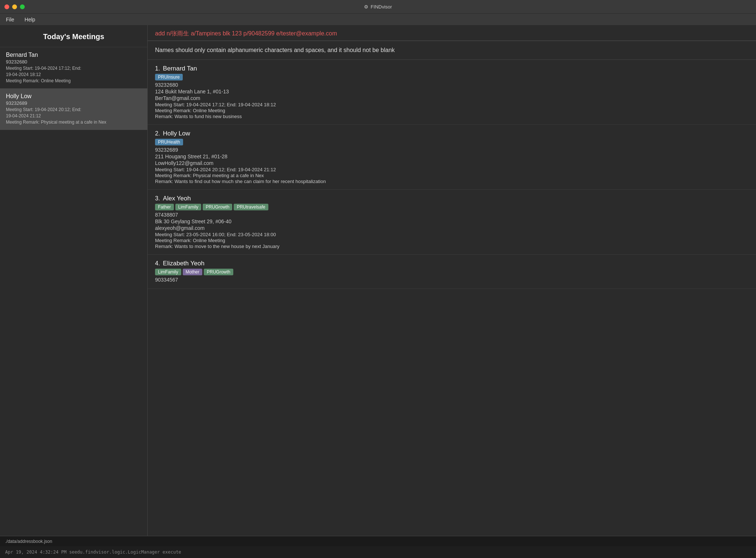 Image resolution: width=756 pixels, height=558 pixels. I want to click on contact-address: Blk 30 Geylang Street 29, #06-40, so click(452, 221).